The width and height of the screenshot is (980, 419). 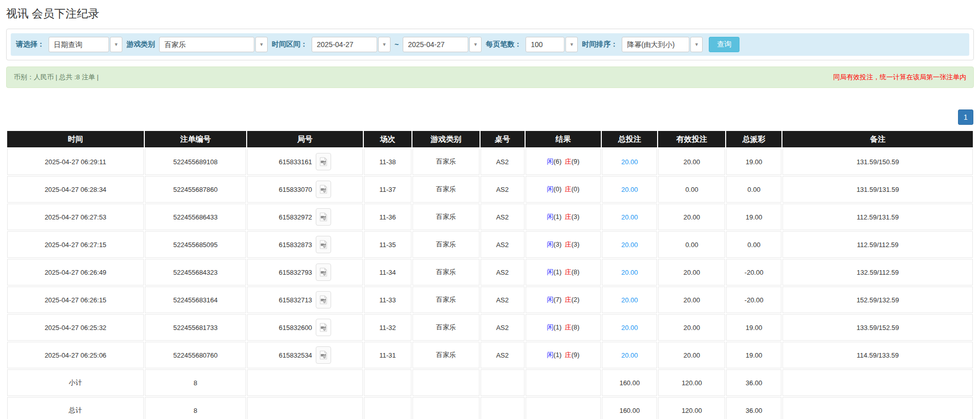 What do you see at coordinates (195, 162) in the screenshot?
I see `bet-id-cell: 522455689108` at bounding box center [195, 162].